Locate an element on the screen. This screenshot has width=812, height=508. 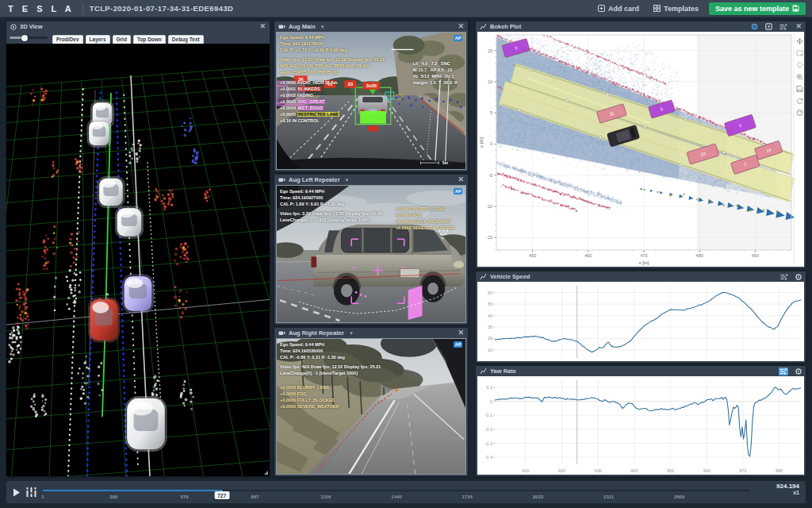
gear-icon is located at coordinates (13, 27).